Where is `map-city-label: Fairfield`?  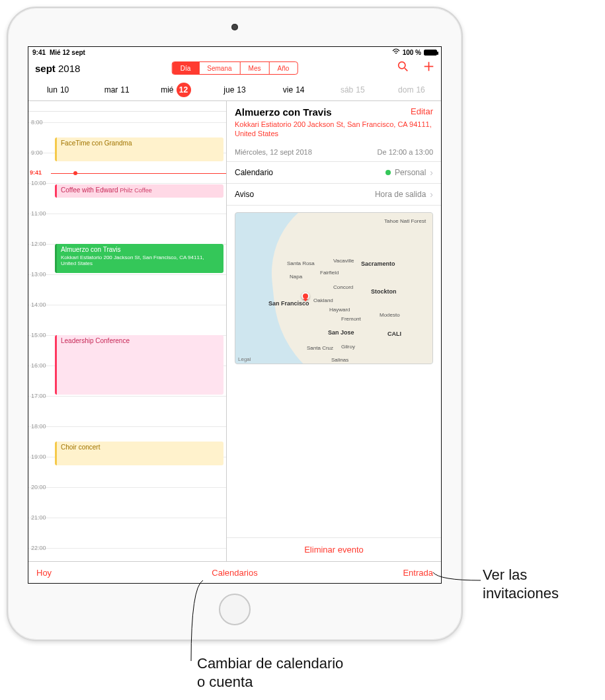
map-city-label: Fairfield is located at coordinates (329, 272).